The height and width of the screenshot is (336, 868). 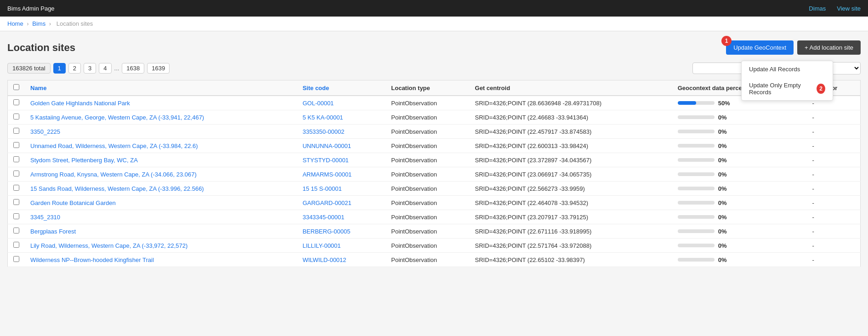 What do you see at coordinates (760, 48) in the screenshot?
I see `update-geocontext-button: Update GeoContext` at bounding box center [760, 48].